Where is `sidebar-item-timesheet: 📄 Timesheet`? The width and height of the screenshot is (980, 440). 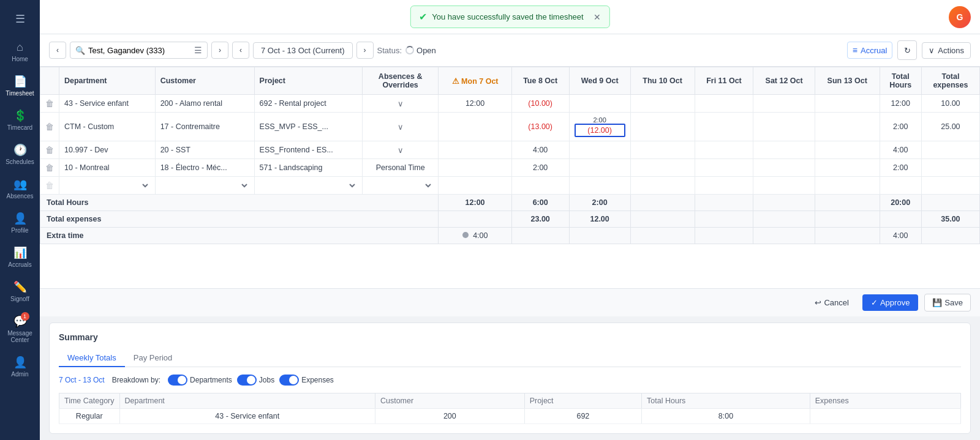 sidebar-item-timesheet: 📄 Timesheet is located at coordinates (20, 86).